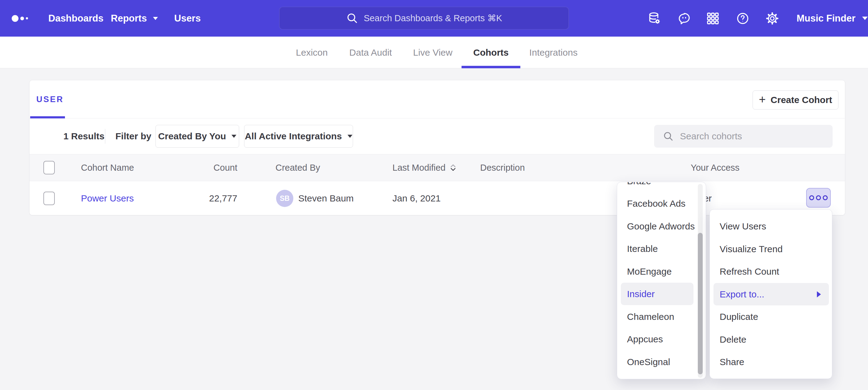 The image size is (868, 390). What do you see at coordinates (437, 168) in the screenshot?
I see `table-header: Cohort Name Count Created By Last Modifi…` at bounding box center [437, 168].